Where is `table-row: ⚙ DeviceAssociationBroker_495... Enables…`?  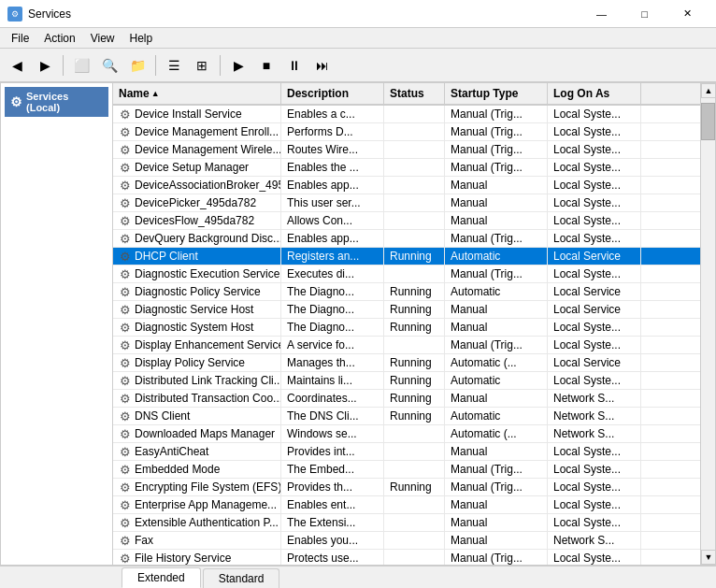 table-row: ⚙ DeviceAssociationBroker_495... Enables… is located at coordinates (407, 185).